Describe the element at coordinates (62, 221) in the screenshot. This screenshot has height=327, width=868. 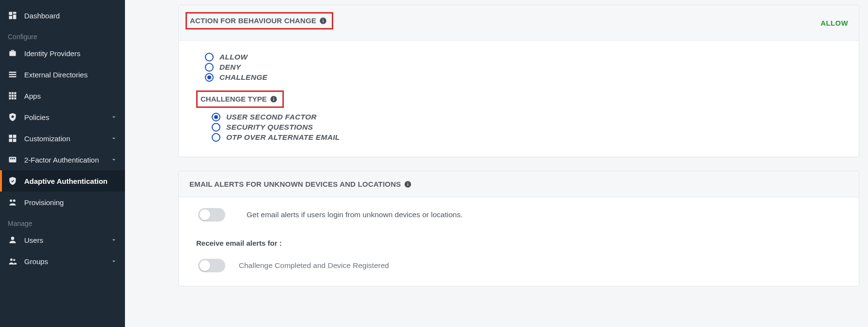
I see `nav-section-manage: Manage` at that location.